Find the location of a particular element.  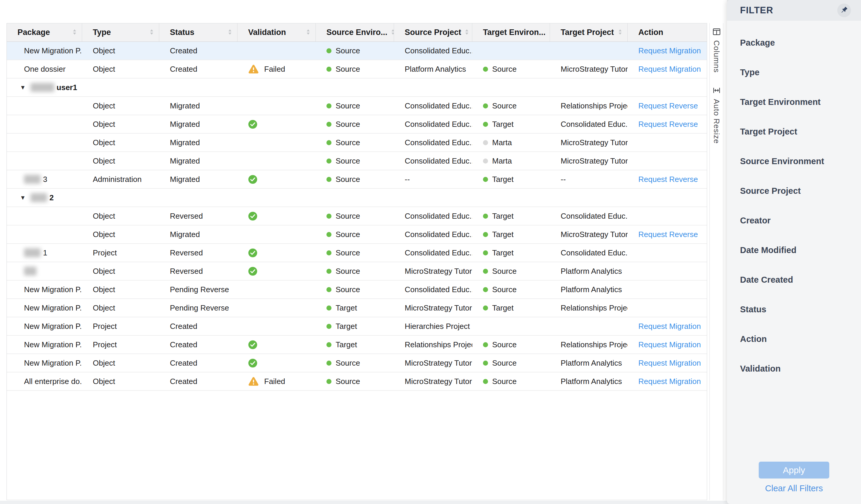

filter-item-date-created: Date Created is located at coordinates (794, 290).